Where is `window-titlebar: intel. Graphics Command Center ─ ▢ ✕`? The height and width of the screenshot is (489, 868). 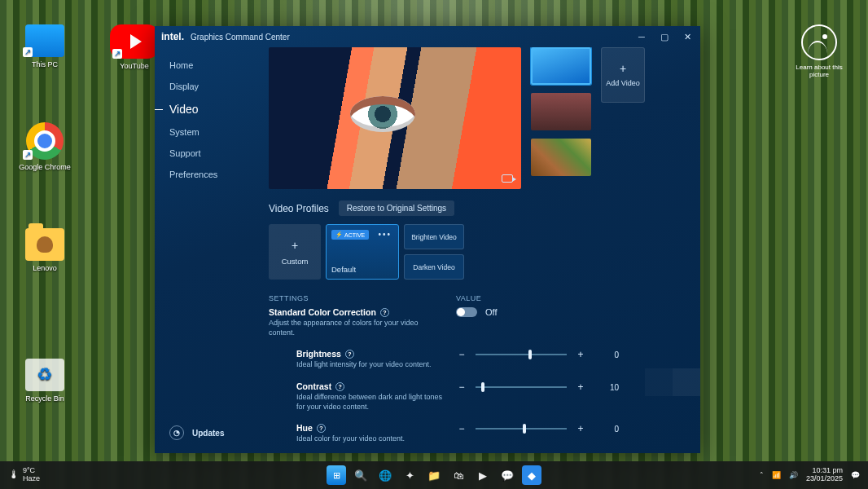
window-titlebar: intel. Graphics Command Center ─ ▢ ✕ is located at coordinates (427, 37).